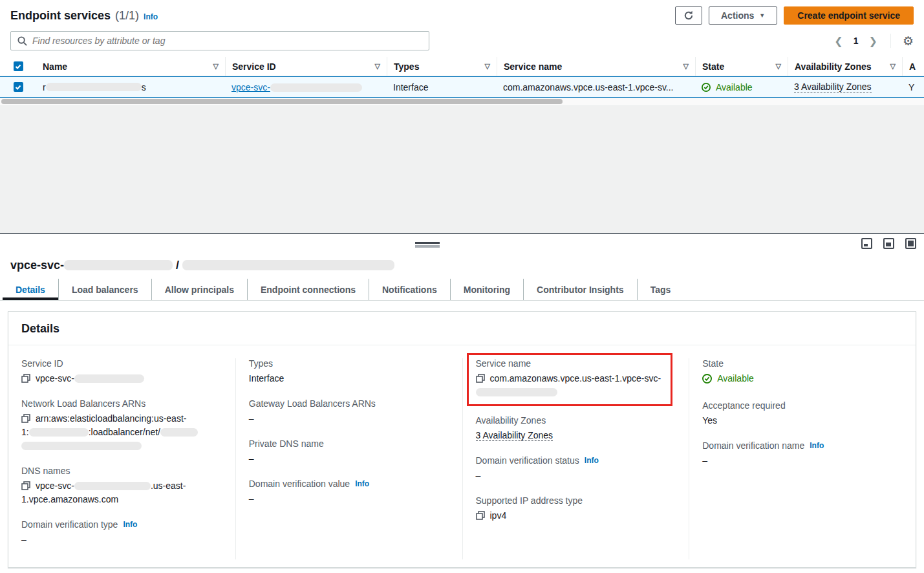 This screenshot has width=924, height=573. I want to click on row-acceptance-truncated: Y, so click(913, 87).